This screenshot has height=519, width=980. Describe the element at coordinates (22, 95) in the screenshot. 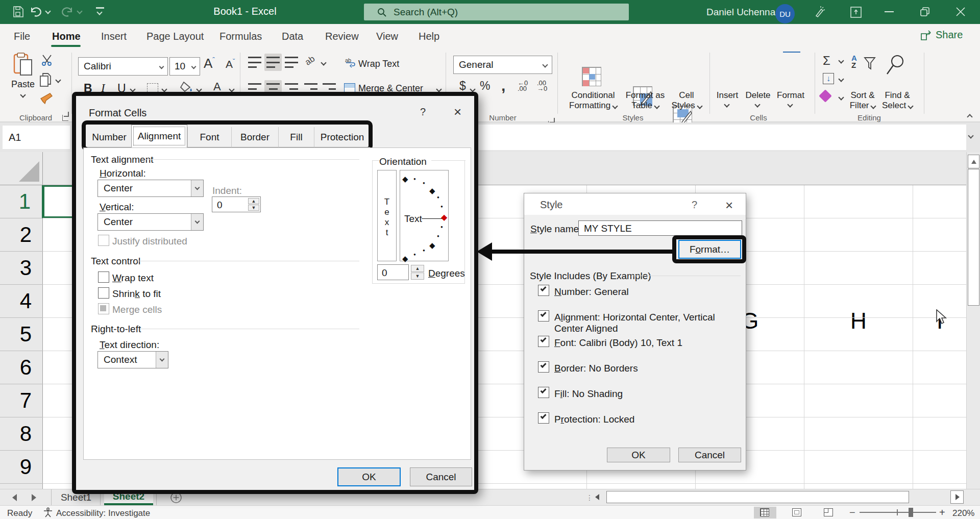

I see `paste-dropdown` at that location.